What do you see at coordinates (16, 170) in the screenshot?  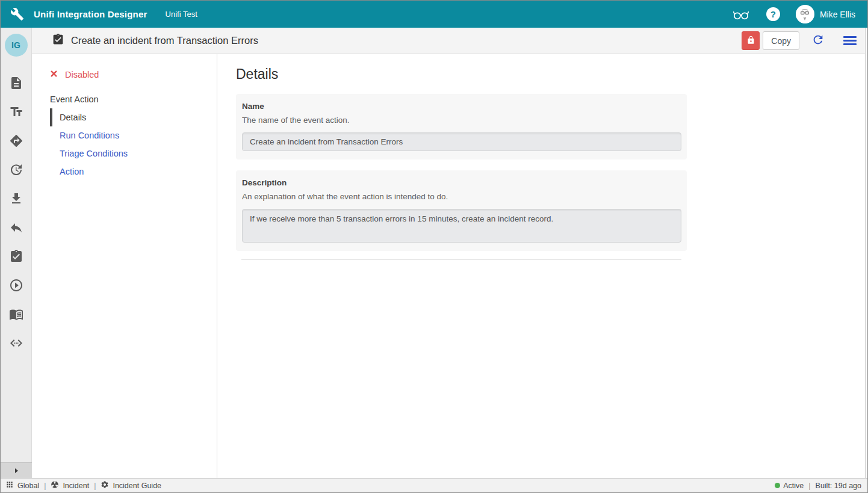 I see `update-icon` at bounding box center [16, 170].